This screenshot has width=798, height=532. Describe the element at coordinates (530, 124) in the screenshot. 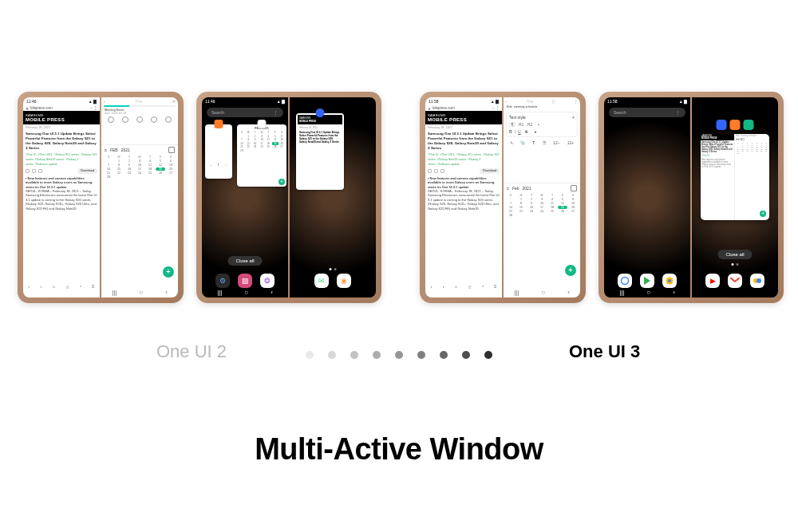

I see `style-h2: H2` at that location.